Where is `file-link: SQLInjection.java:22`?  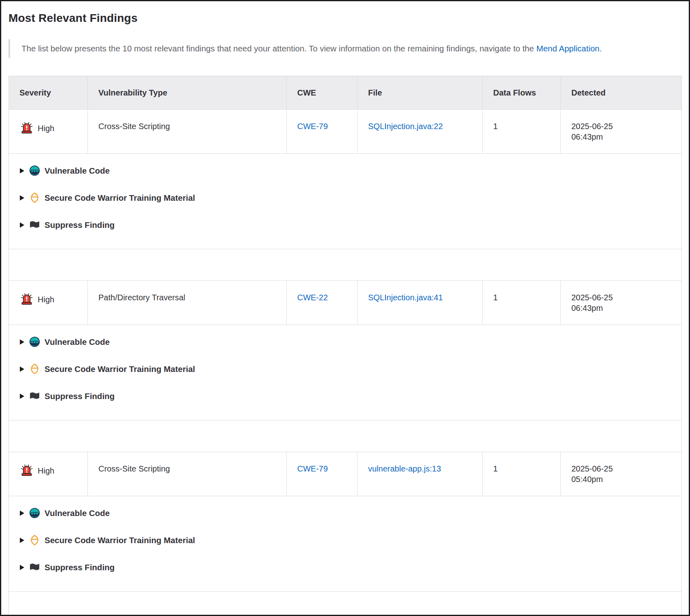 file-link: SQLInjection.java:22 is located at coordinates (406, 126).